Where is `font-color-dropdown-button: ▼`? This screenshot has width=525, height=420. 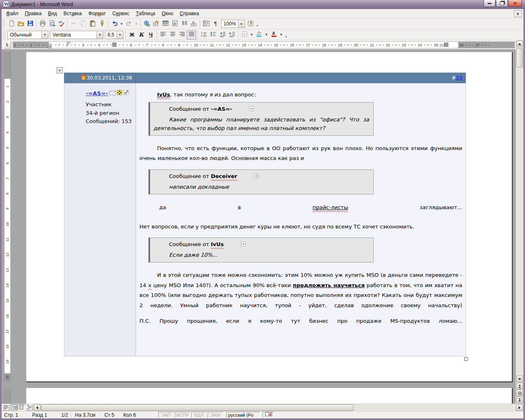
font-color-dropdown-button: ▼ is located at coordinates (281, 35).